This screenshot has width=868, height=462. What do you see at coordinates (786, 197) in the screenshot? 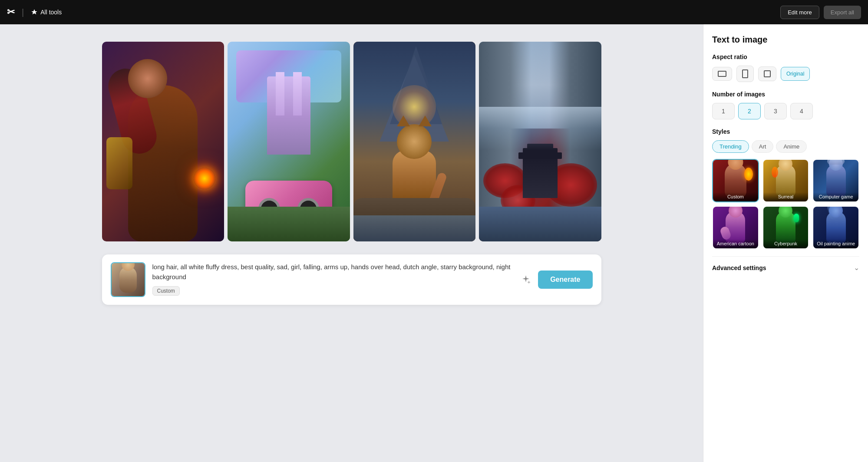
I see `style-card-surreal-label: Surreal` at bounding box center [786, 197].